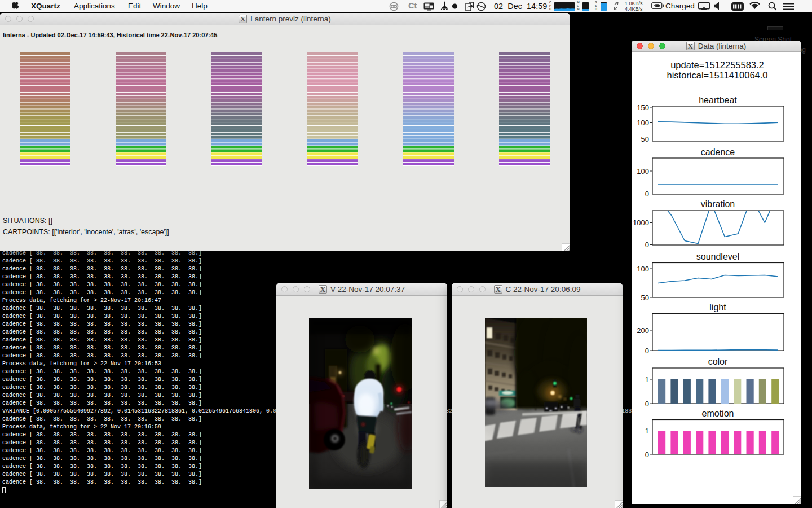 The image size is (812, 508). I want to click on svg-text: emotion, so click(718, 413).